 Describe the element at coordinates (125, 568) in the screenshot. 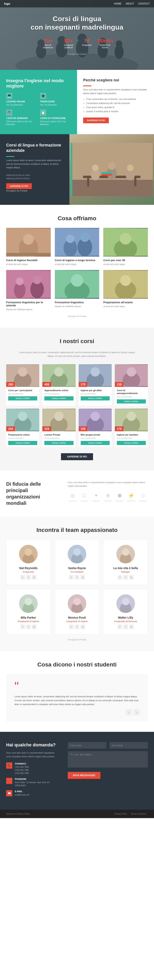

I see `team-name-vita: La mia vita è bella` at that location.